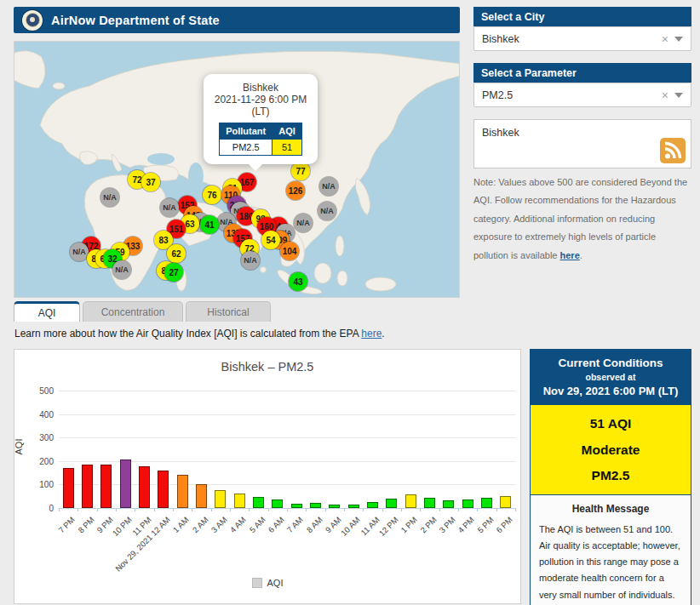 This screenshot has height=605, width=700. I want to click on rss-feed-icon, so click(673, 151).